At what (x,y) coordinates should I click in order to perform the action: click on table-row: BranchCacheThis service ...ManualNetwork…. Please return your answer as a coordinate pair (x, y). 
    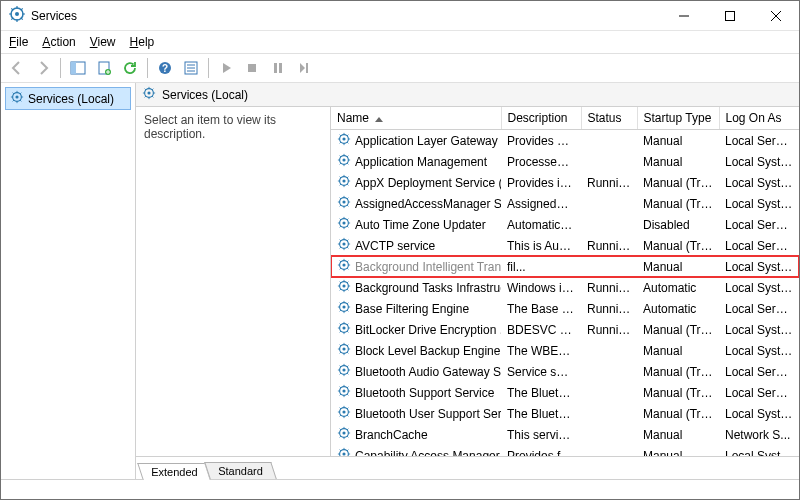
    Looking at the image, I should click on (565, 434).